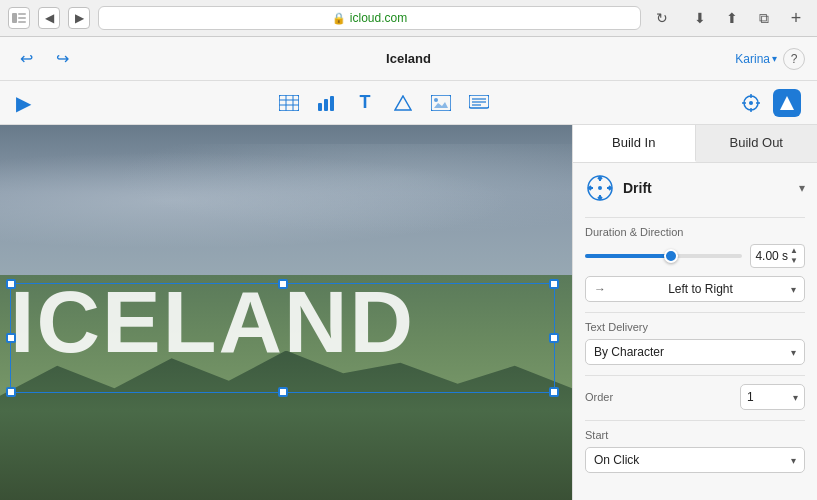  Describe the element at coordinates (778, 256) in the screenshot. I see `duration-input-box: 4.00 s ▲ ▼` at that location.